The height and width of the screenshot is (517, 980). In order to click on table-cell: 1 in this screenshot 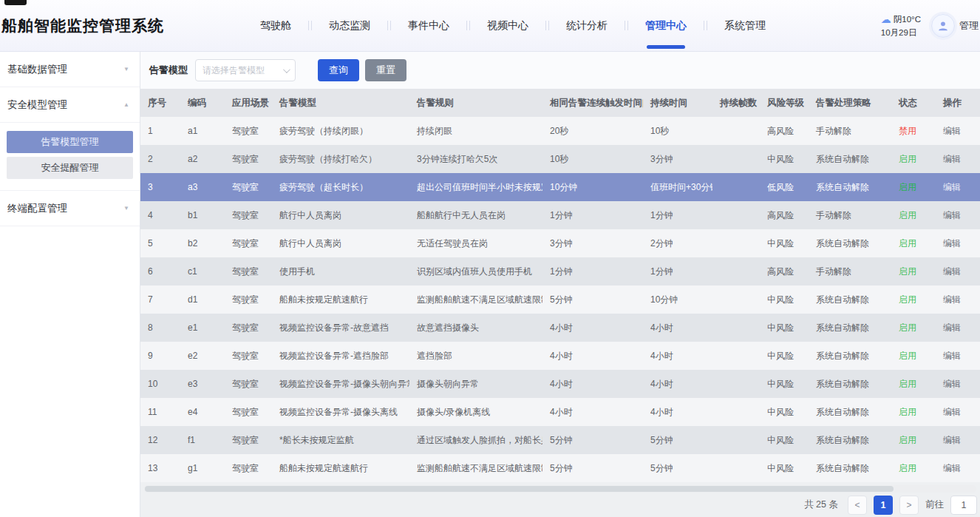, I will do `click(160, 131)`.